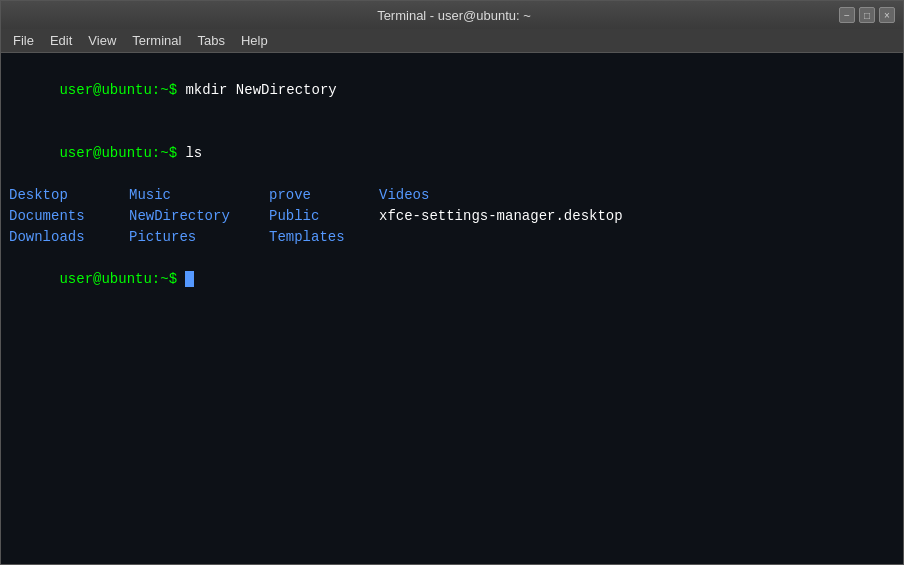  Describe the element at coordinates (452, 216) in the screenshot. I see `ls-output-row2: Documents NewDirectory Public xfce-setti…` at that location.